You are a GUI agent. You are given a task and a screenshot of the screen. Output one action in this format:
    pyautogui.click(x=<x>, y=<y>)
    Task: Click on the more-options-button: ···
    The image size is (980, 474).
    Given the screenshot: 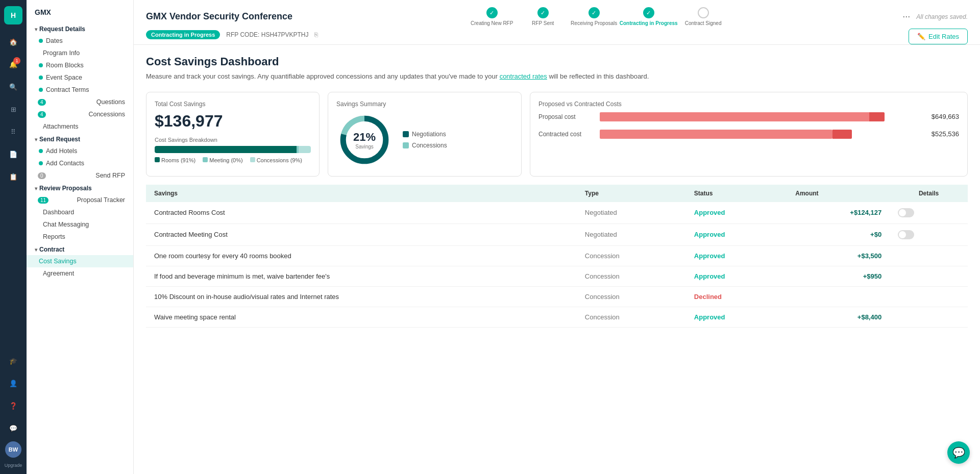 What is the action you would take?
    pyautogui.click(x=906, y=16)
    